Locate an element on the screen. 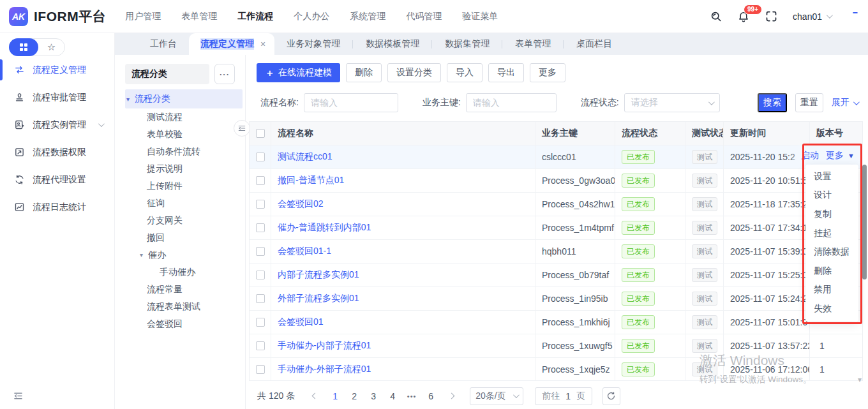 This screenshot has width=868, height=409. dropdown-menu-item: 复制 is located at coordinates (832, 214).